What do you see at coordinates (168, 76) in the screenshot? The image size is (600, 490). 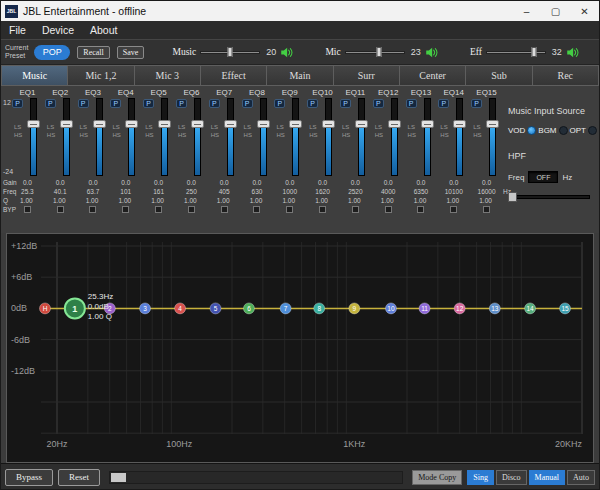 I see `tab-mic-3: Mic 3` at bounding box center [168, 76].